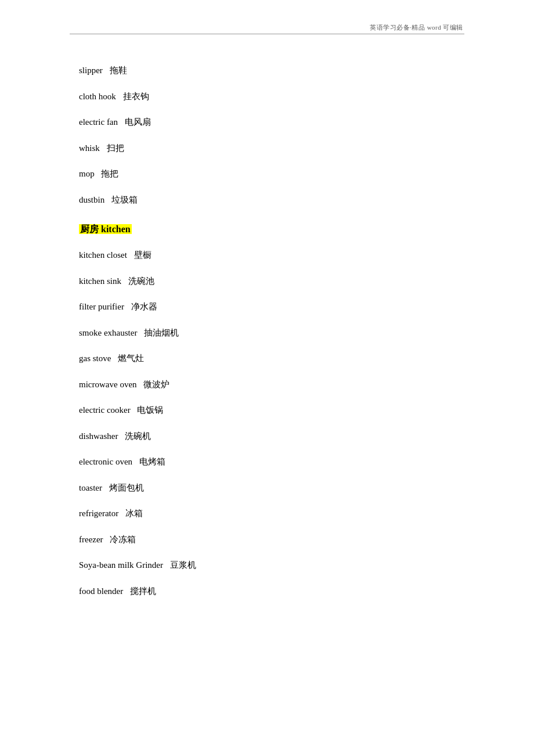 The image size is (534, 756). I want to click on list-item: electric cooker 电饭锅, so click(272, 410).